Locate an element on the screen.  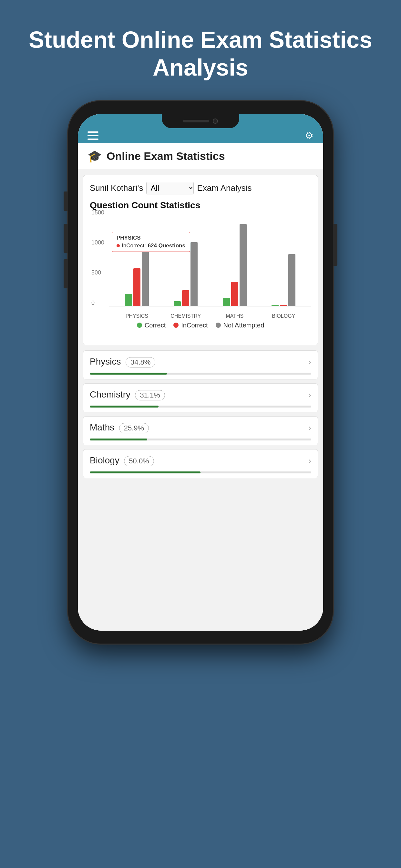
x-label-biology: BIOLOGY is located at coordinates (284, 316).